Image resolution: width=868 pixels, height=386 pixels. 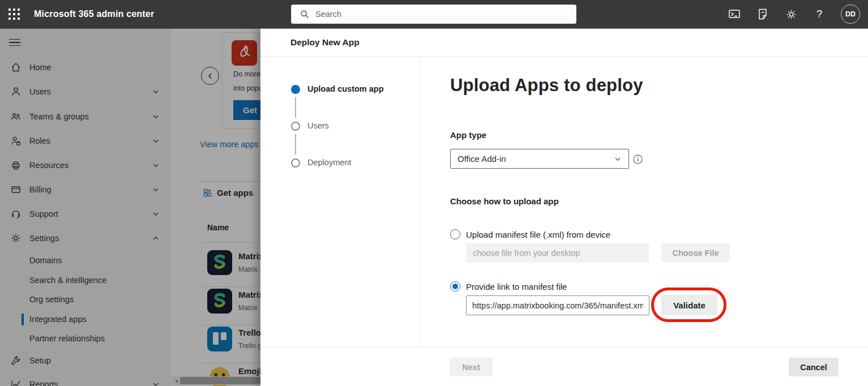 What do you see at coordinates (734, 14) in the screenshot?
I see `cli-icon` at bounding box center [734, 14].